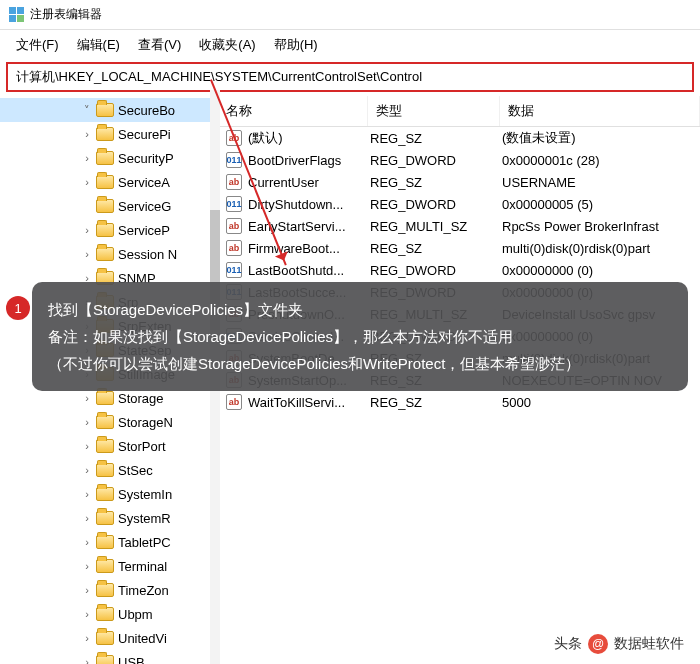 This screenshot has width=700, height=664. What do you see at coordinates (601, 138) in the screenshot?
I see `value-data: (数值未设置)` at bounding box center [601, 138].